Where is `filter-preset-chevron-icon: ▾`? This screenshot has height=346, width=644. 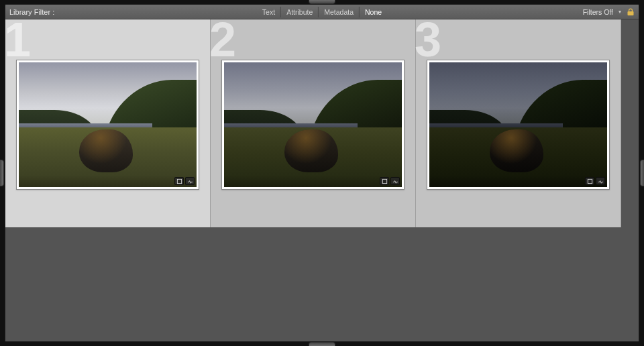
filter-preset-chevron-icon: ▾ is located at coordinates (620, 12).